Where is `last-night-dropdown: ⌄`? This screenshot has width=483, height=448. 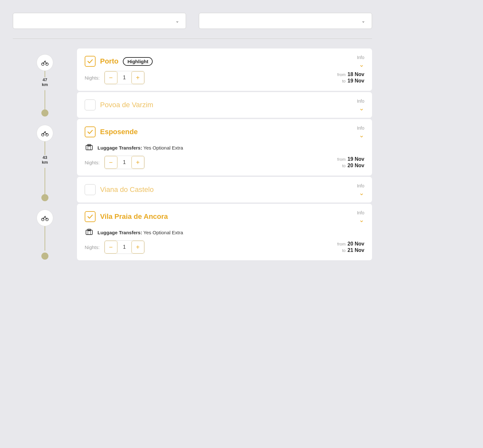
last-night-dropdown: ⌄ is located at coordinates (285, 21).